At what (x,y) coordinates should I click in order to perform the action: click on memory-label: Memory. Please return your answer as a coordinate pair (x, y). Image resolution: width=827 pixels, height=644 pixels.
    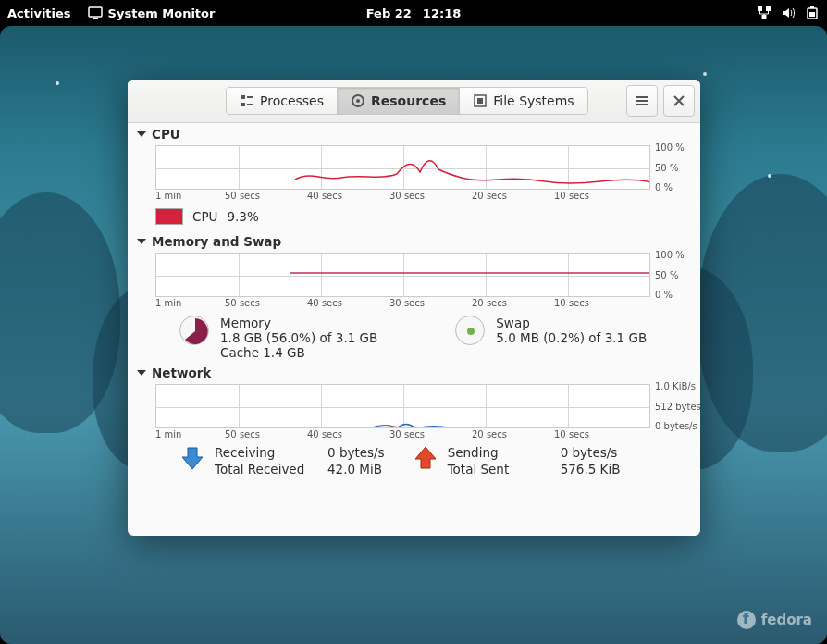
    Looking at the image, I should click on (299, 323).